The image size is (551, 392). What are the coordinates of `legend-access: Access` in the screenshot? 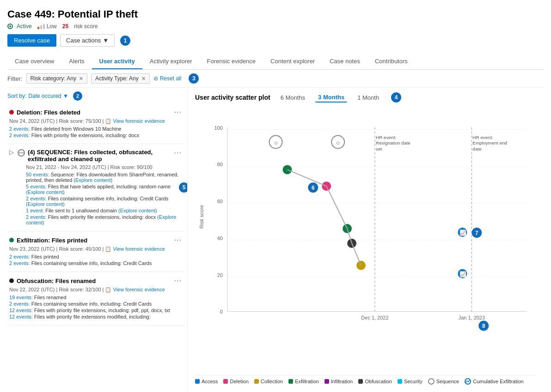 It's located at (206, 381).